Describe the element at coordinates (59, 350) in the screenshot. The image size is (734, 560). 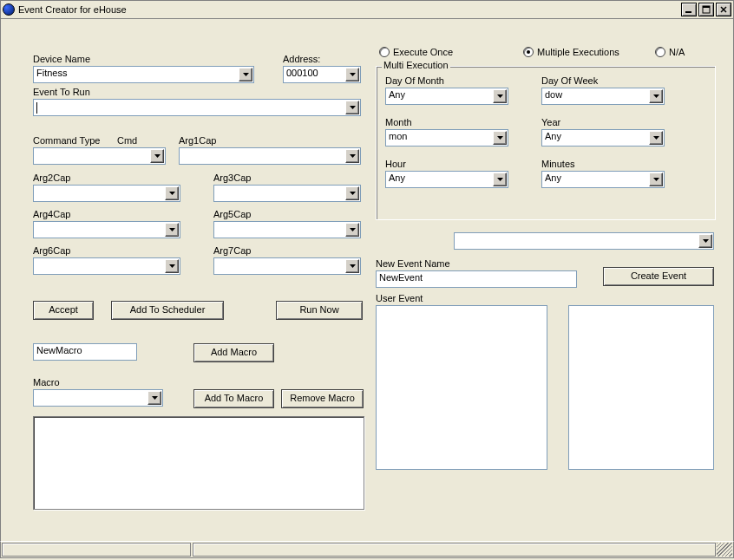
I see `new-macro-value: NewMacro` at that location.